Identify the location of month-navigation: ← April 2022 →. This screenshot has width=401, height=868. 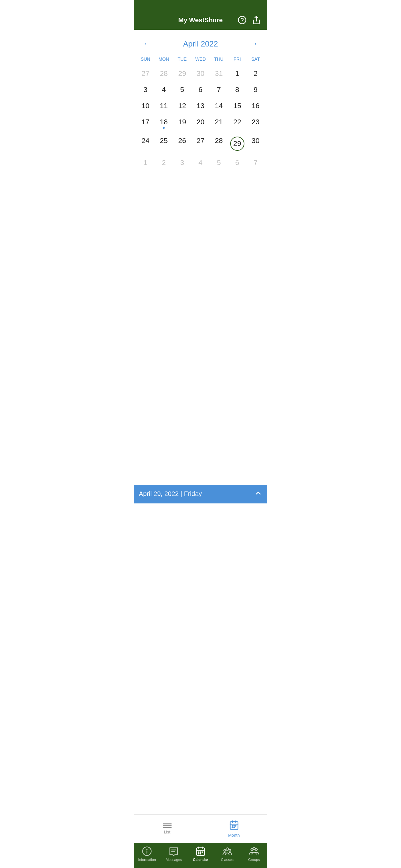
(201, 45).